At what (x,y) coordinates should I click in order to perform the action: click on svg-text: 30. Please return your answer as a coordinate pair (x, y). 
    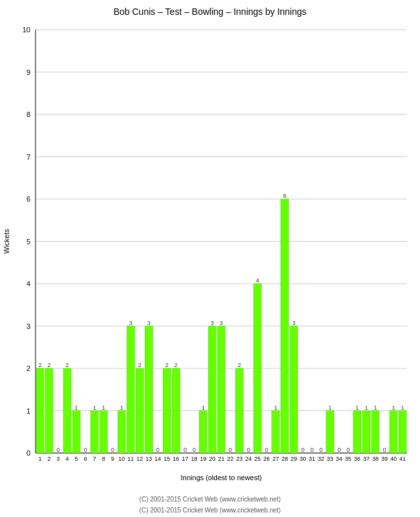
    Looking at the image, I should click on (303, 459).